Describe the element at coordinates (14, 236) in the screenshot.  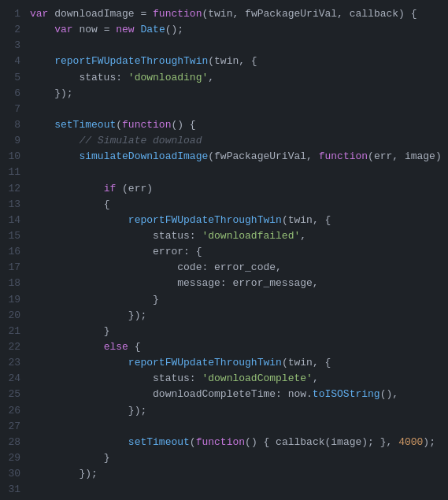
I see `line-number: 15` at that location.